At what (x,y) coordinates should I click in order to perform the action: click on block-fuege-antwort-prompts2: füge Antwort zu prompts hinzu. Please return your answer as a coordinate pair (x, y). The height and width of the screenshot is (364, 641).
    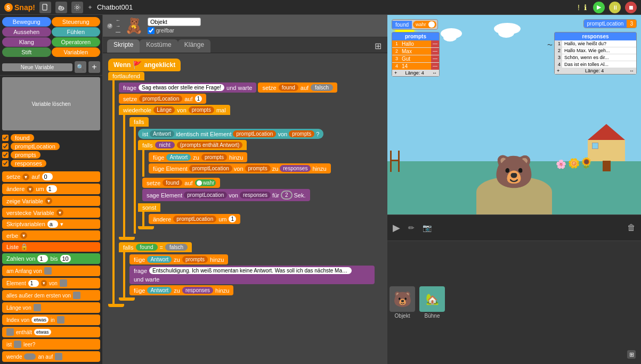
    Looking at the image, I should click on (179, 260).